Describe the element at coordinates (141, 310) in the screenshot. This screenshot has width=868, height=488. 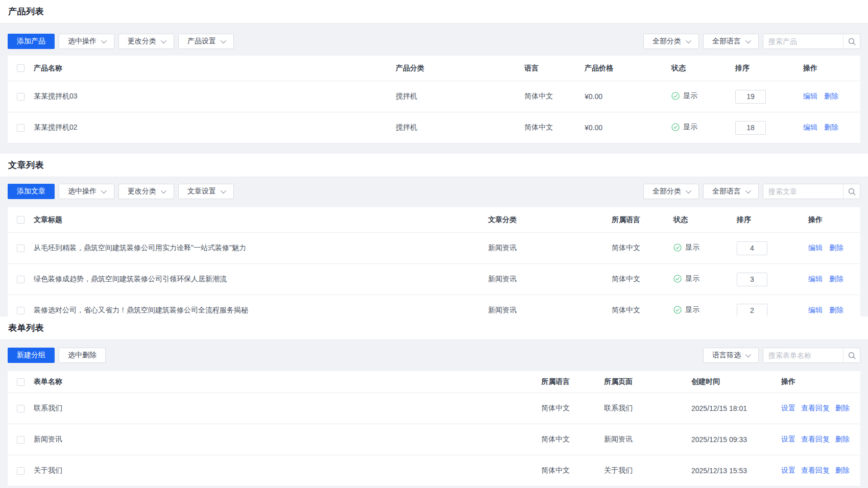
I see `article-title: 装修选对公司，省心又省力！鼎筑空间建筑装修公司全流程服务揭秘` at that location.